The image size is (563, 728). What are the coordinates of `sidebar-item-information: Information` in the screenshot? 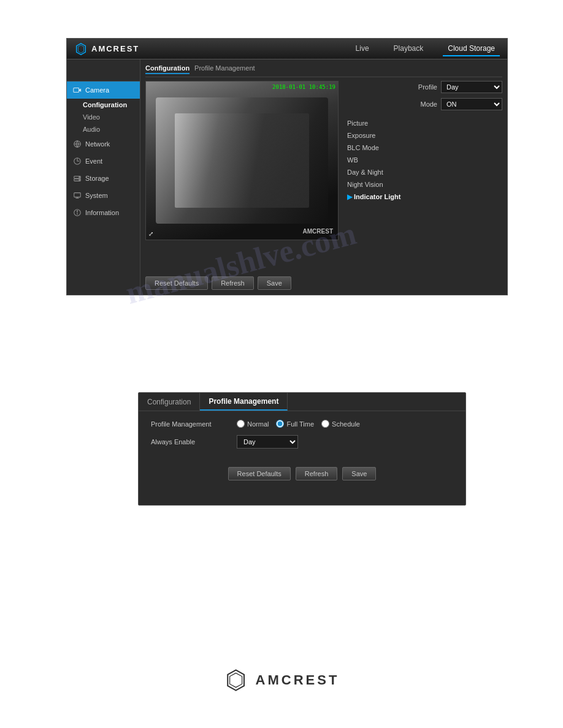 It's located at (103, 213).